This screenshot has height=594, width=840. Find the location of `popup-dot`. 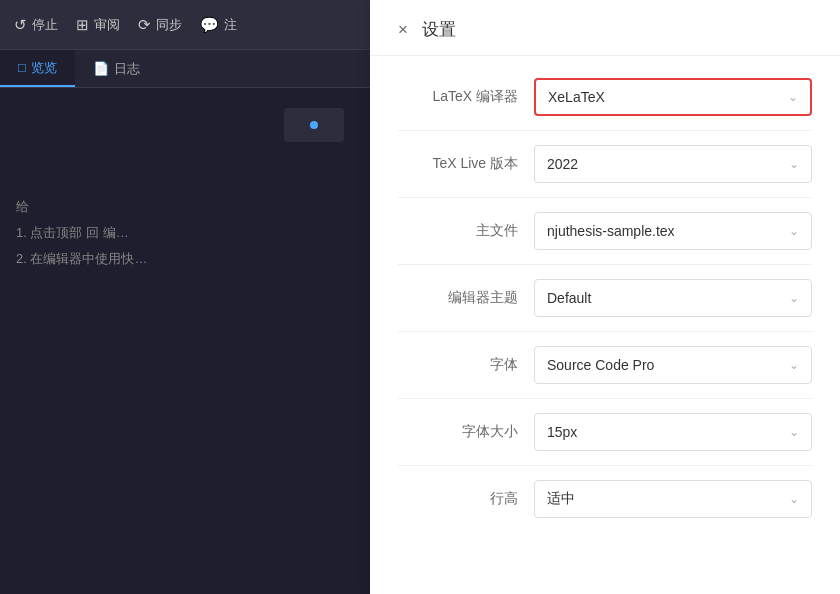

popup-dot is located at coordinates (314, 125).